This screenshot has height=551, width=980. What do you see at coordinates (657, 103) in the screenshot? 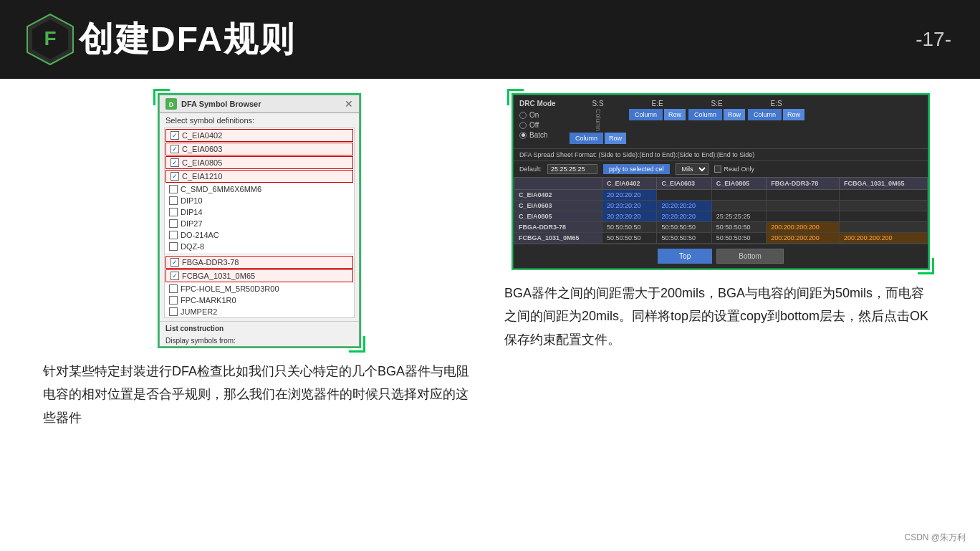
I see `ee-header: E:E` at bounding box center [657, 103].